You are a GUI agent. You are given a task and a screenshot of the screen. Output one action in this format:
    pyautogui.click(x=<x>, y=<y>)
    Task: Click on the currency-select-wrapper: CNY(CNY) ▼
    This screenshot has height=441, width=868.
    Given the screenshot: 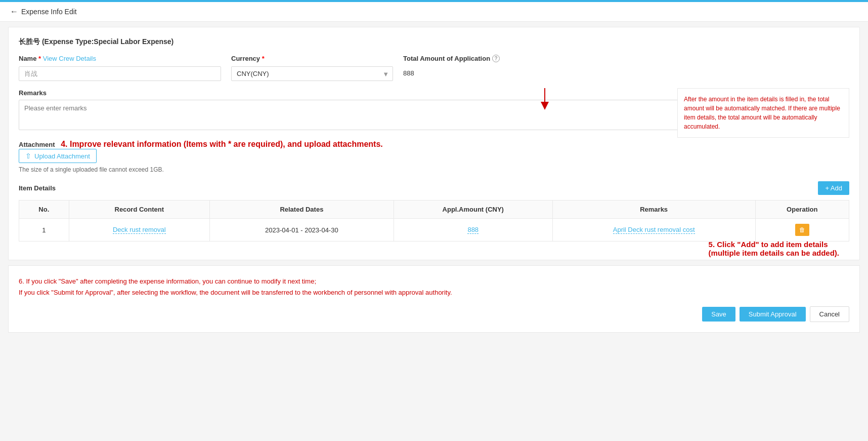 What is the action you would take?
    pyautogui.click(x=312, y=74)
    